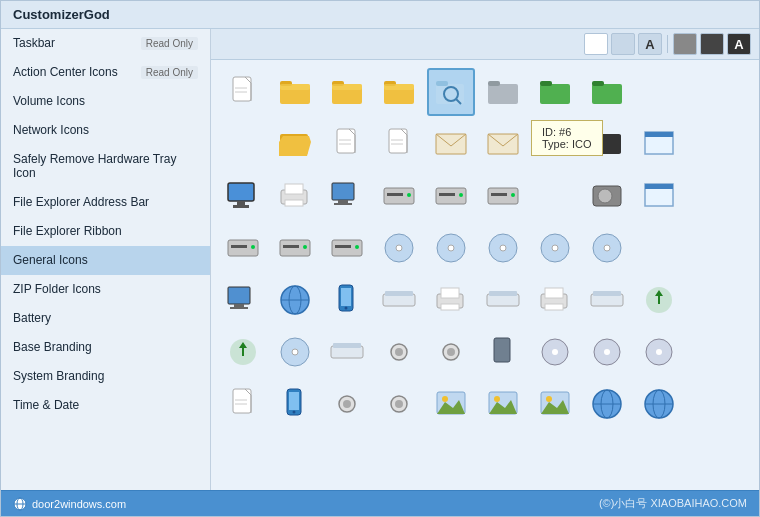 This screenshot has height=517, width=760. Describe the element at coordinates (685, 44) in the screenshot. I see `bg-gray-btn` at that location.